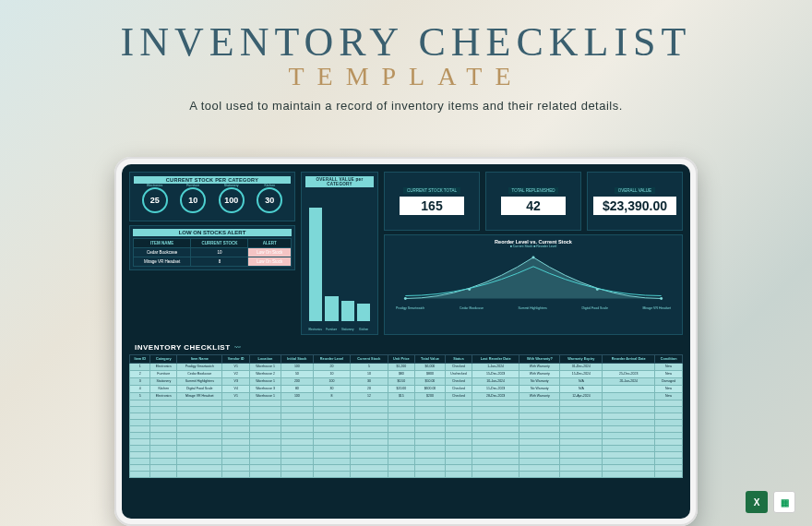  Describe the element at coordinates (212, 180) in the screenshot. I see `stock-category-title: CURRENT STOCK PER CATEGORY` at that location.